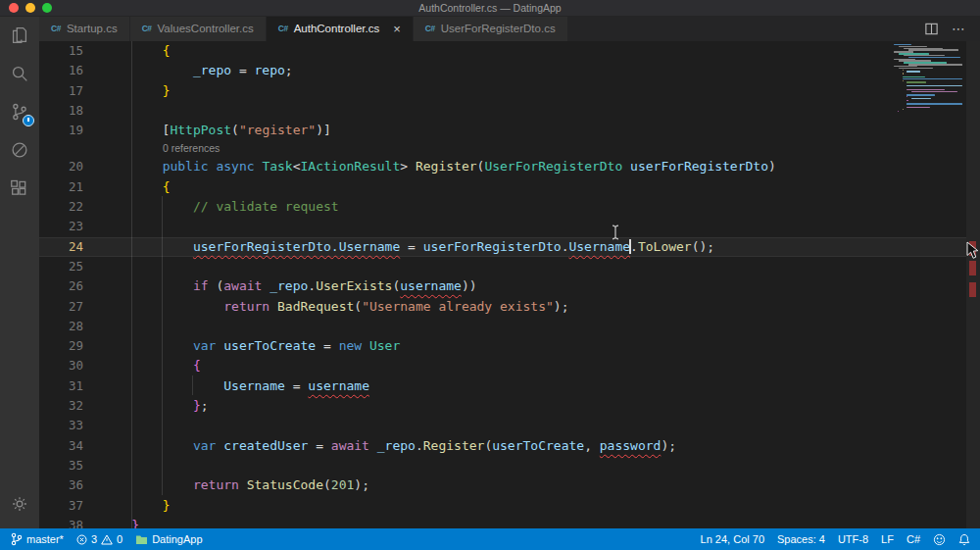  What do you see at coordinates (733, 539) in the screenshot?
I see `cursor-position-indicator: Ln 24, Col 70` at bounding box center [733, 539].